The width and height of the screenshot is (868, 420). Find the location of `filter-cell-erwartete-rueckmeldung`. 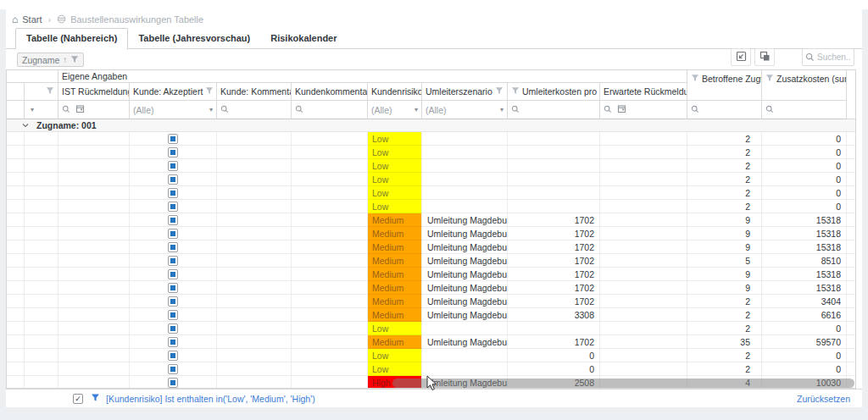

filter-cell-erwartete-rueckmeldung is located at coordinates (644, 110).